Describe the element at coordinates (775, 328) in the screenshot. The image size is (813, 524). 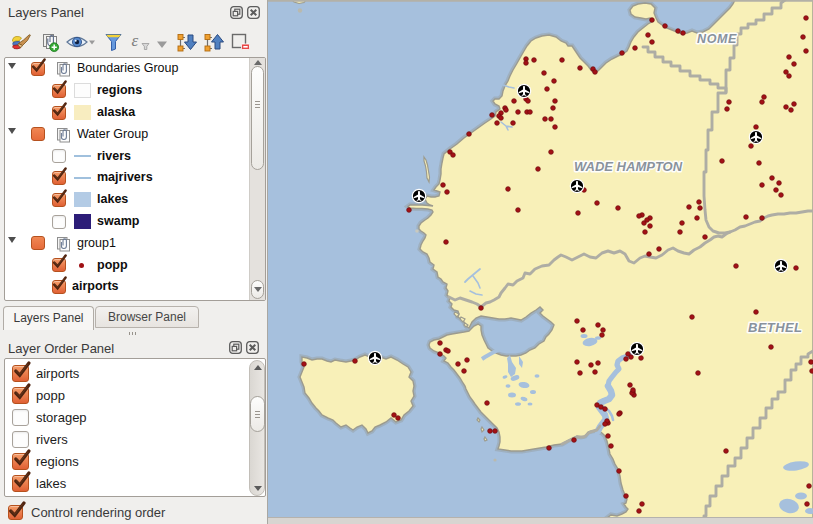
I see `svg-text: BETHEL` at that location.